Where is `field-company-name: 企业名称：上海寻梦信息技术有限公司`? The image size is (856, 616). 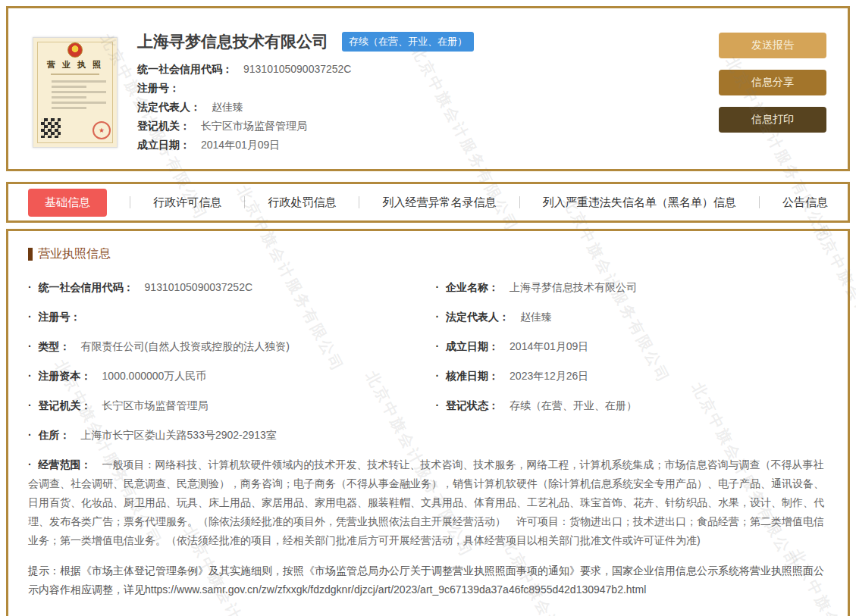
field-company-name: 企业名称：上海寻梦信息技术有限公司 is located at coordinates (632, 288).